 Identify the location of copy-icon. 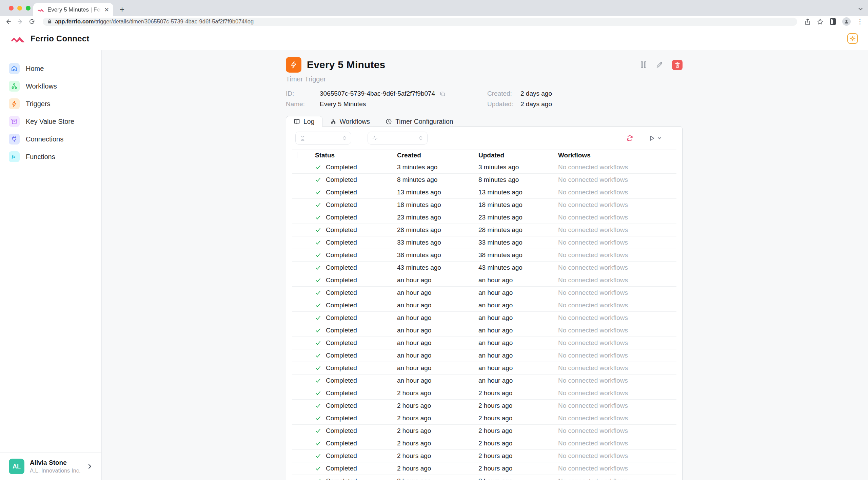
(443, 94).